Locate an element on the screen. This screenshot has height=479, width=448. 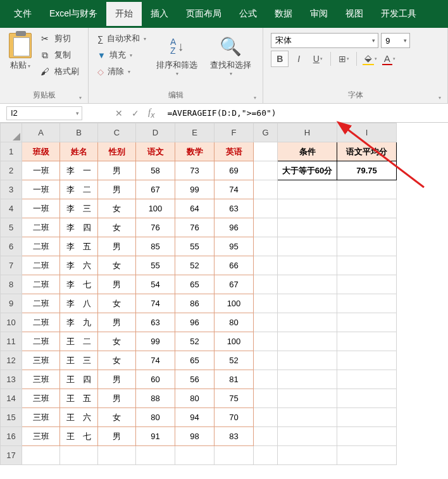
sort-filter-button: AZ↓ 排序和筛选▾ is located at coordinates (177, 54).